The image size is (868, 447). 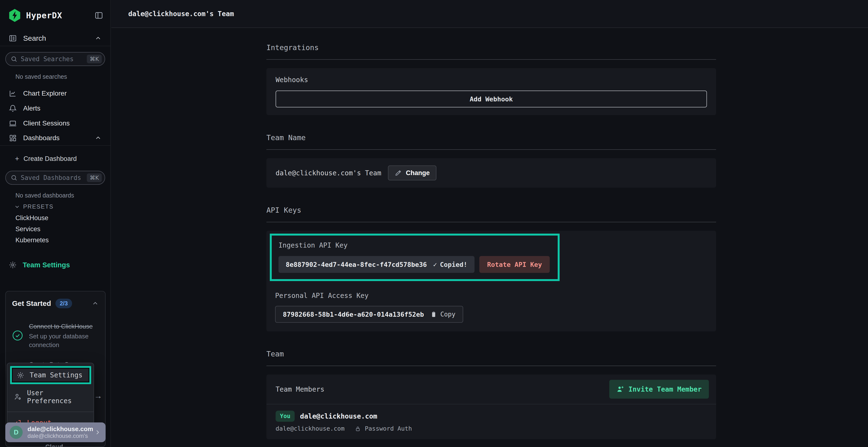 What do you see at coordinates (51, 397) in the screenshot?
I see `menu-item-user-preferences: User Preferences` at bounding box center [51, 397].